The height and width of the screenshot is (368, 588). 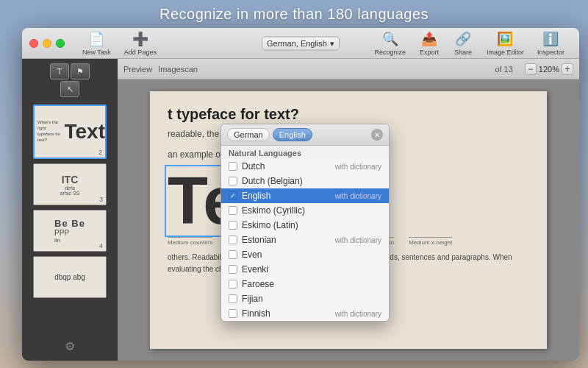 I want to click on imagescan-label: Imagescan, so click(x=178, y=69).